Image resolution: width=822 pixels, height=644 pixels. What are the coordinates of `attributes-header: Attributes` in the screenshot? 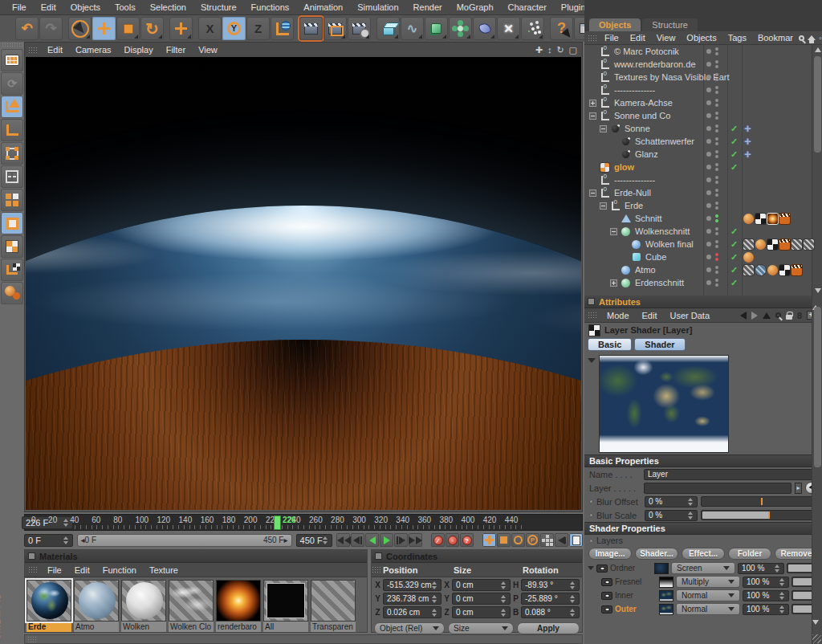 It's located at (703, 302).